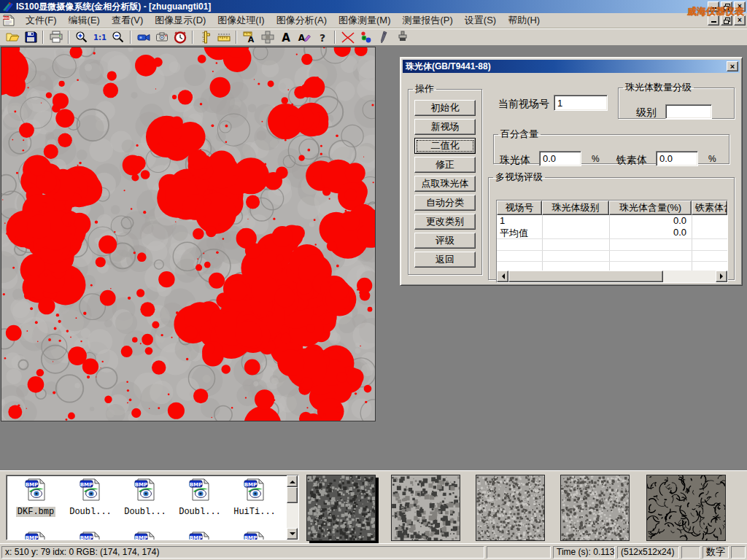  I want to click on print-button, so click(55, 37).